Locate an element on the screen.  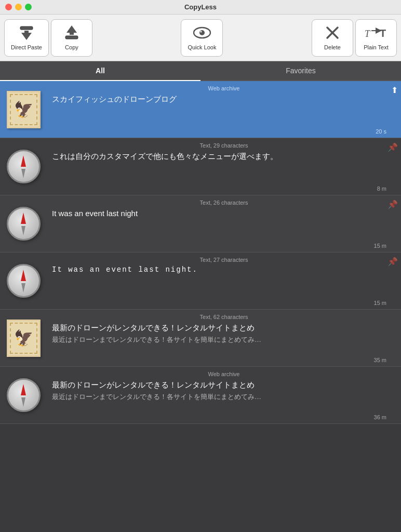
direct-paste-label: Direct Paste is located at coordinates (26, 47).